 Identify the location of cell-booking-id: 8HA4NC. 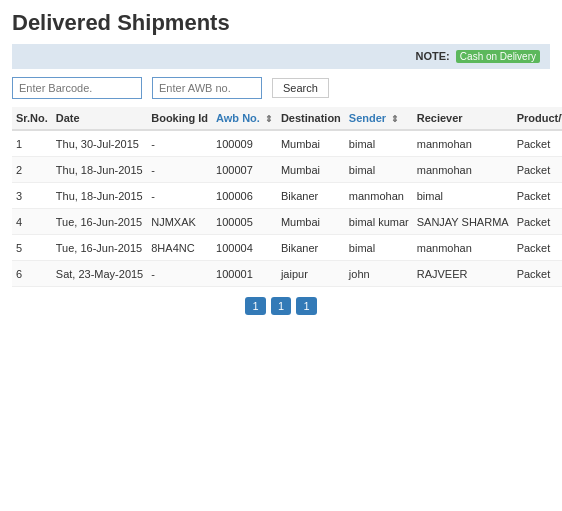
(180, 248).